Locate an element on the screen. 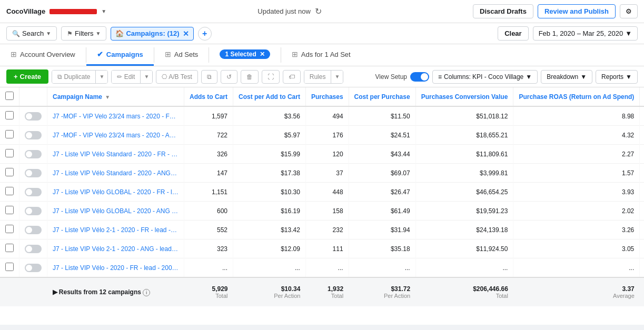 Image resolution: width=644 pixels, height=330 pixels. tag-button: 🏷 is located at coordinates (292, 77).